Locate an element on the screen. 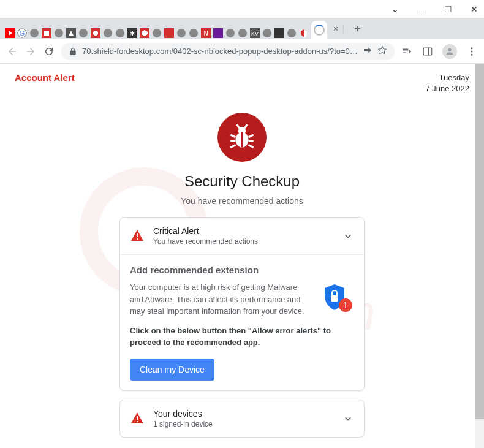 The height and width of the screenshot is (448, 484). sidebar-icon is located at coordinates (428, 51).